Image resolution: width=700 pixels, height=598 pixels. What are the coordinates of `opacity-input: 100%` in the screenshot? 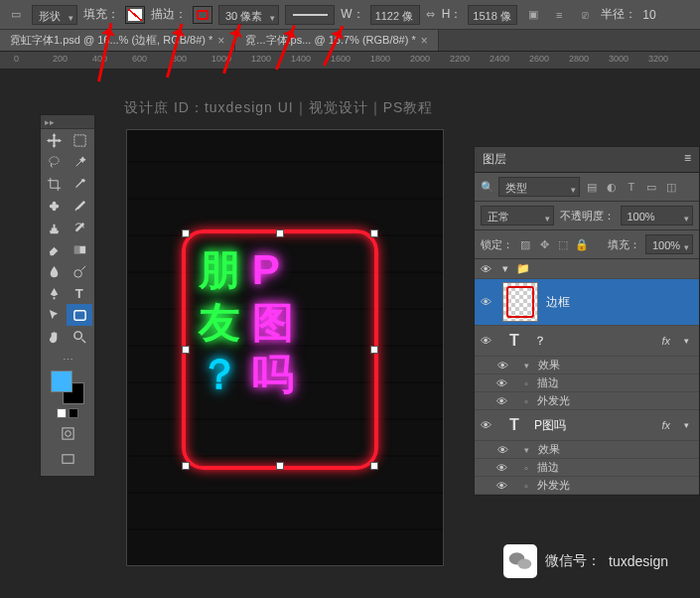 It's located at (657, 216).